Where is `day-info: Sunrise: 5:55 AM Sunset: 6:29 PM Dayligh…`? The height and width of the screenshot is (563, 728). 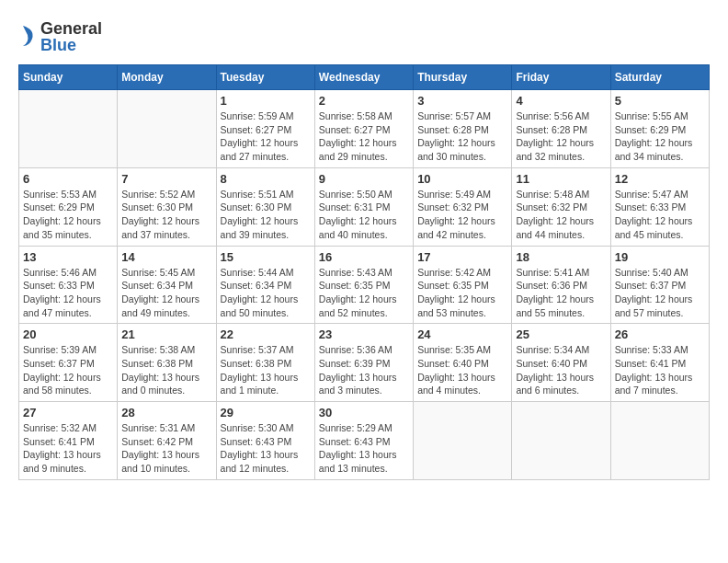 day-info: Sunrise: 5:55 AM Sunset: 6:29 PM Dayligh… is located at coordinates (660, 136).